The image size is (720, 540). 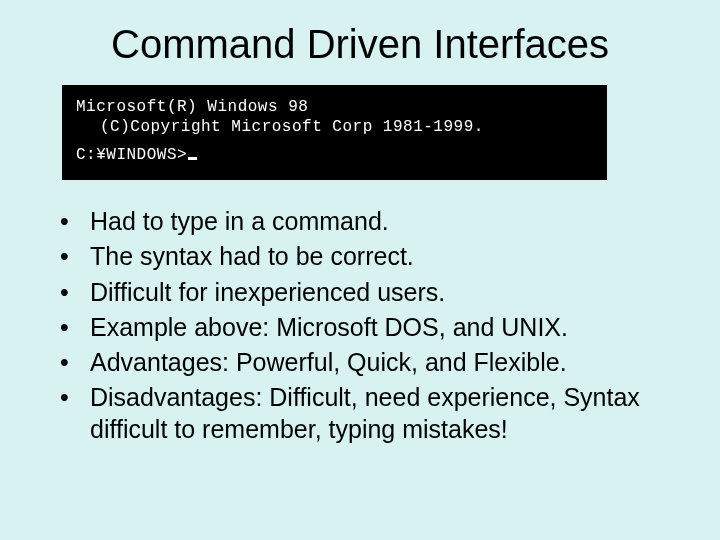 I want to click on terminal-line-1: Microsoft(R) Windows 98, so click(x=192, y=107).